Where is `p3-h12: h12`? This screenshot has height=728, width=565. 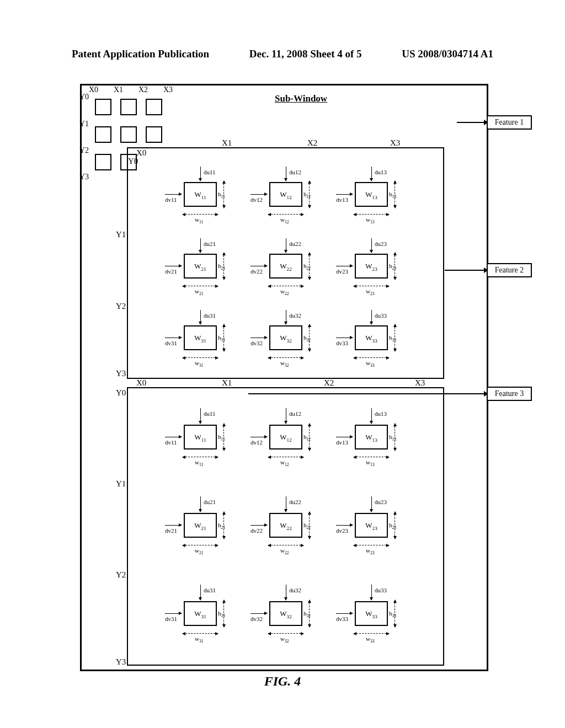 p3-h12: h12 is located at coordinates (307, 438).